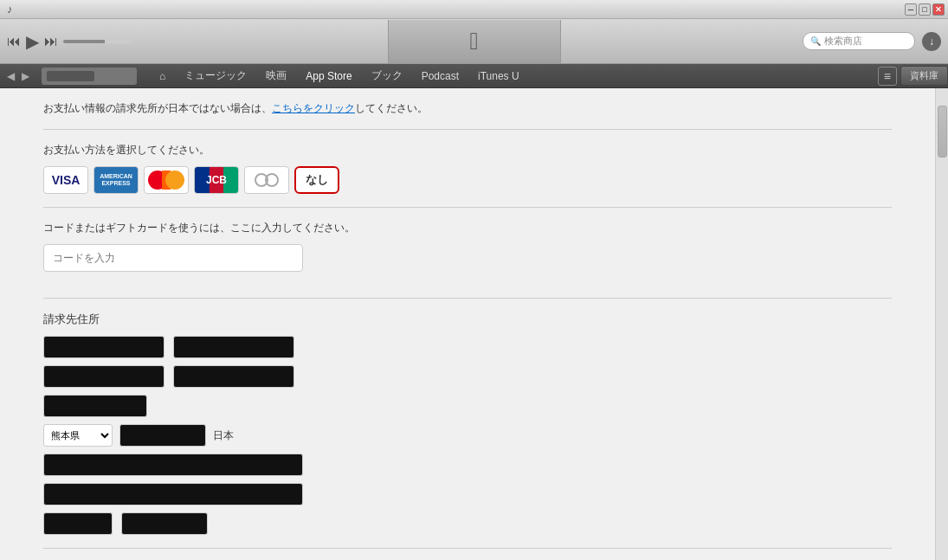 The height and width of the screenshot is (560, 948). I want to click on minimize-button: ─, so click(911, 10).